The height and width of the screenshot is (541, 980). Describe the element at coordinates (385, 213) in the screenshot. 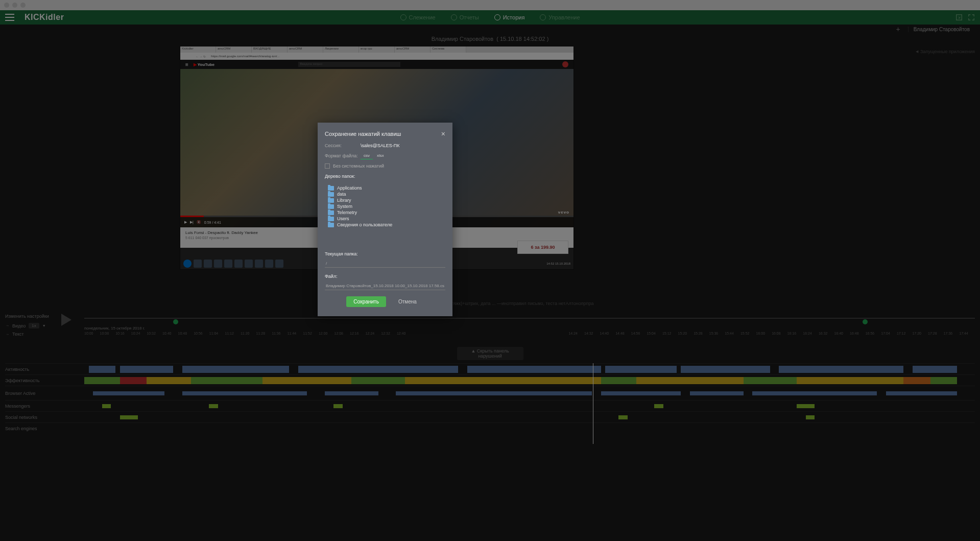

I see `folder-item: Telemetry` at that location.